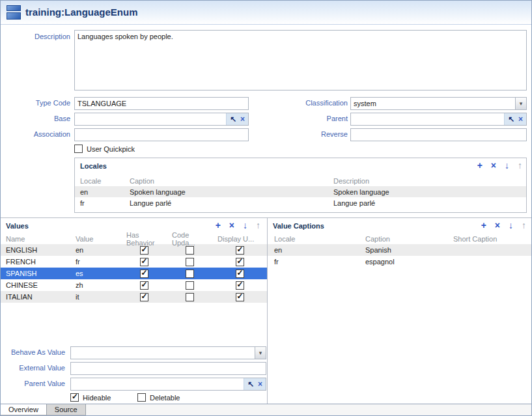  I want to click on user-quickpick-checkbox, so click(78, 148).